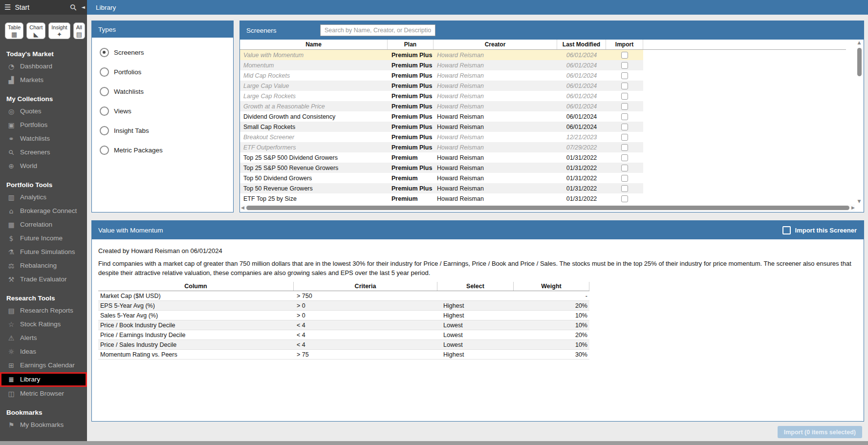  Describe the element at coordinates (166, 111) in the screenshot. I see `type-option-views: Views` at that location.